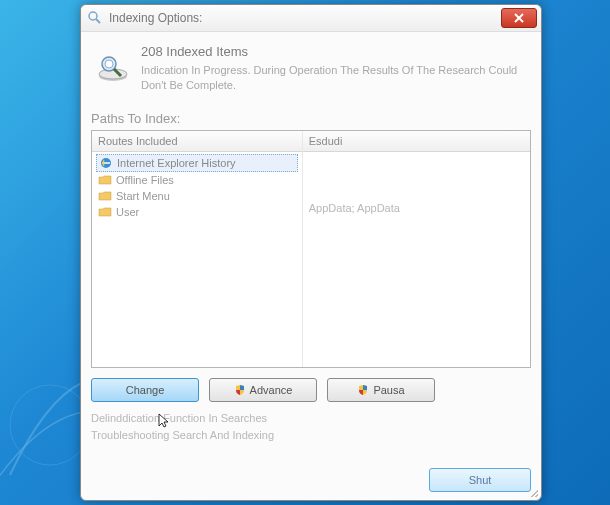 The image size is (610, 505). What do you see at coordinates (416, 183) in the screenshot?
I see `exclude-value: AppData; AppData` at bounding box center [416, 183].